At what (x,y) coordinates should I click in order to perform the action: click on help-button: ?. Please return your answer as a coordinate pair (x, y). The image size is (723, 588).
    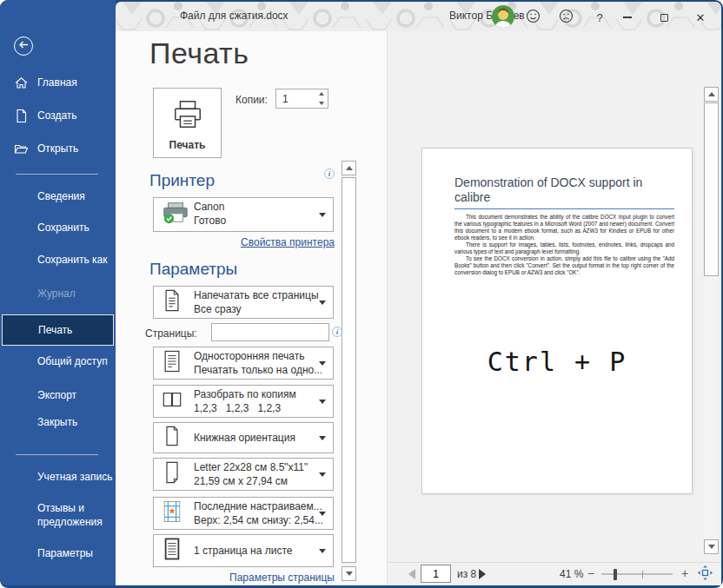
    Looking at the image, I should click on (600, 17).